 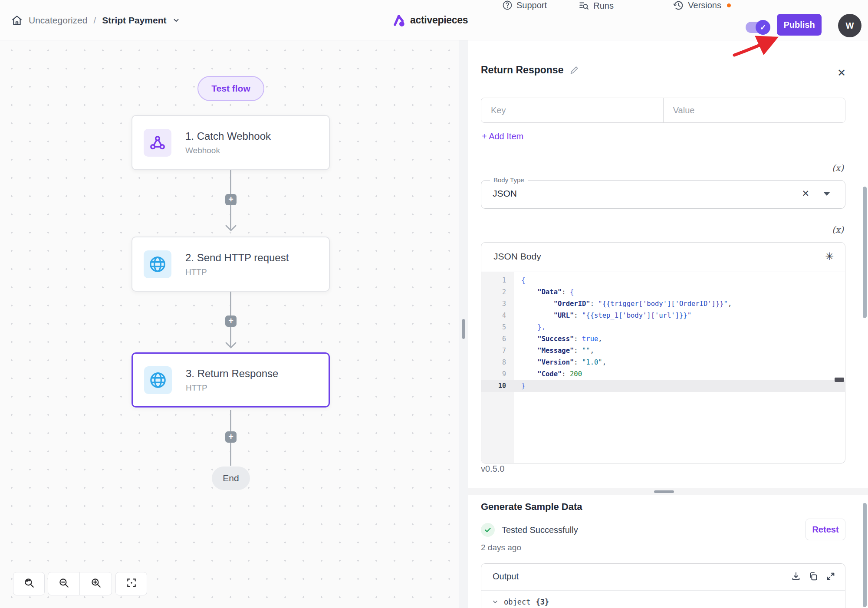 What do you see at coordinates (680, 386) in the screenshot?
I see `code-line: }` at bounding box center [680, 386].